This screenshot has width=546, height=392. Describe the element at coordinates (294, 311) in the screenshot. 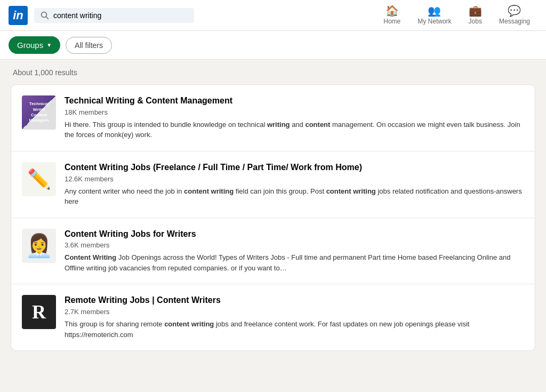

I see `group-members-4: 2.7K members` at that location.